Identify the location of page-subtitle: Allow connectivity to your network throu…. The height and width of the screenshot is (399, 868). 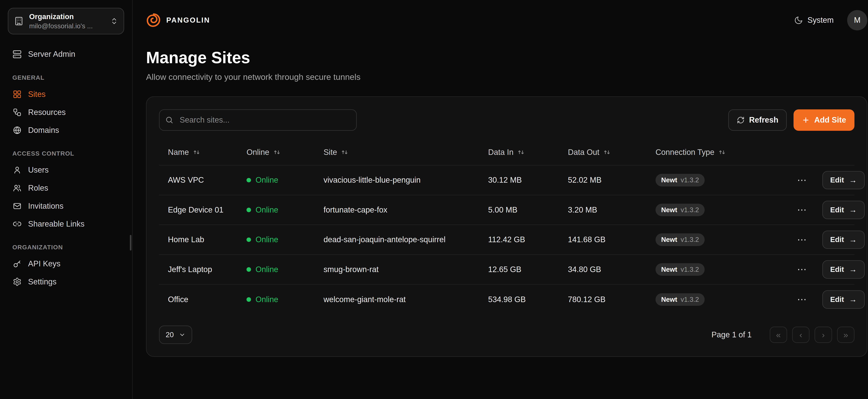
(507, 77).